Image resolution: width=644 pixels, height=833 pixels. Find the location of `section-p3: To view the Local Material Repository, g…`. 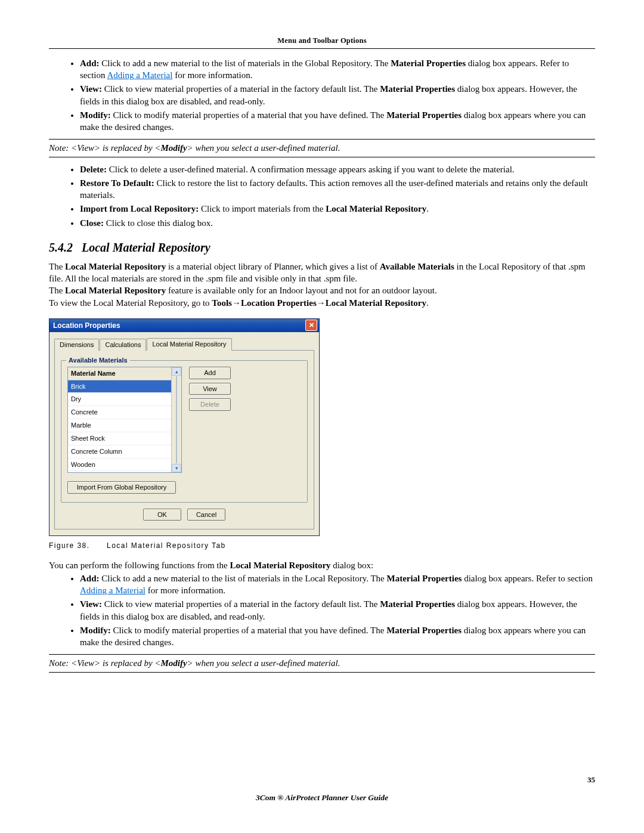

section-p3: To view the Local Material Repository, g… is located at coordinates (322, 303).